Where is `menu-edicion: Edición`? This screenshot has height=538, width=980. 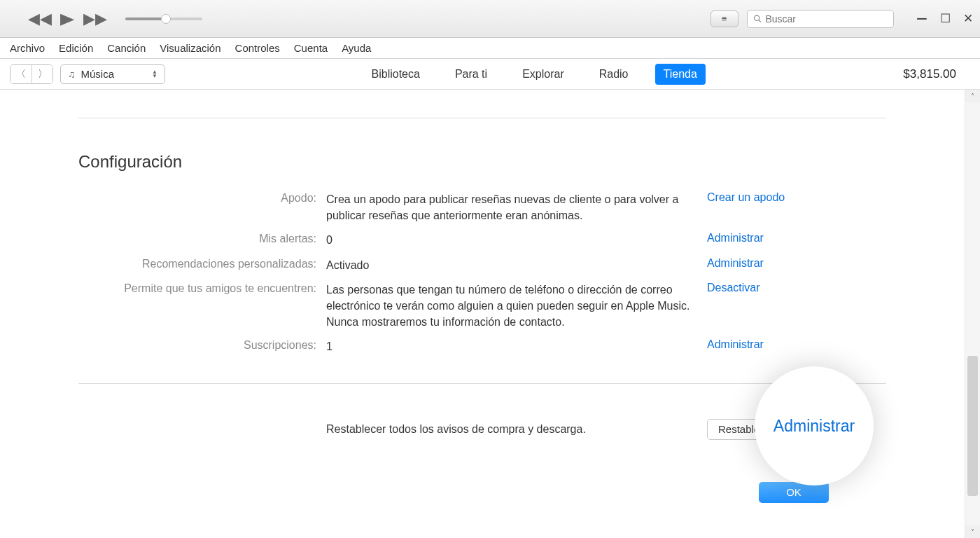
menu-edicion: Edición is located at coordinates (76, 48).